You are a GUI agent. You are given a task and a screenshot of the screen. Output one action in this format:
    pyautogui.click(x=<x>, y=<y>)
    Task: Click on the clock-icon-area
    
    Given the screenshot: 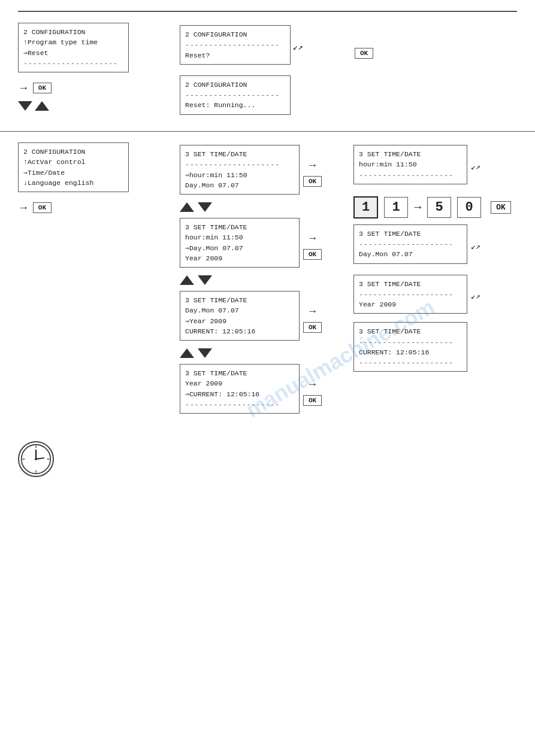 What is the action you would take?
    pyautogui.click(x=267, y=459)
    